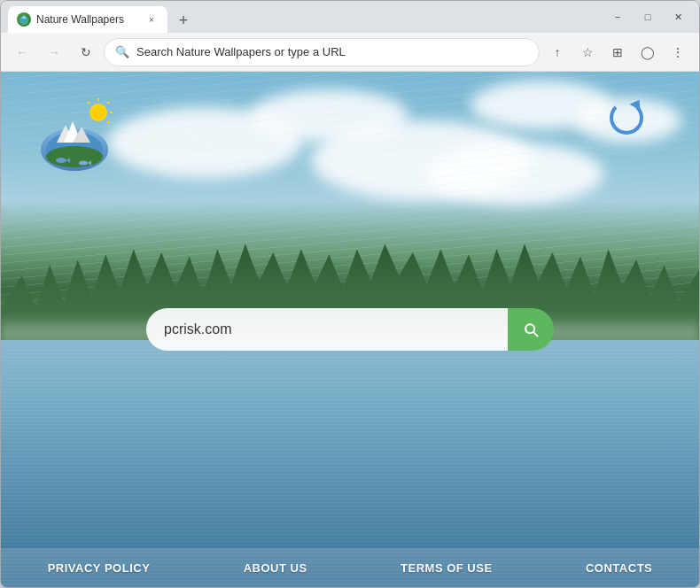 The height and width of the screenshot is (588, 700). I want to click on profile-button: ◯, so click(648, 52).